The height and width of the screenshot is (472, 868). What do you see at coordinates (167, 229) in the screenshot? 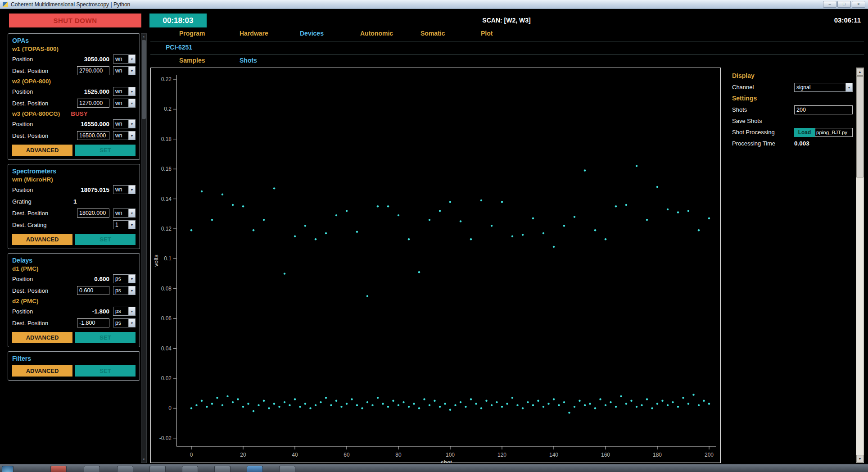
I see `svg-text: 0.12` at bounding box center [167, 229].